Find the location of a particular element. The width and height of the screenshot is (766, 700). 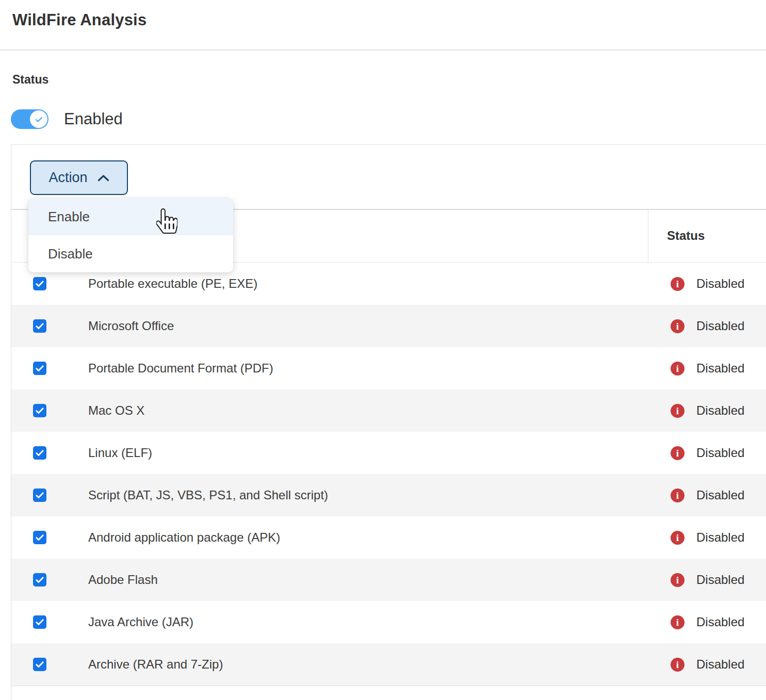

file-type-label: Microsoft Office is located at coordinates (131, 326).